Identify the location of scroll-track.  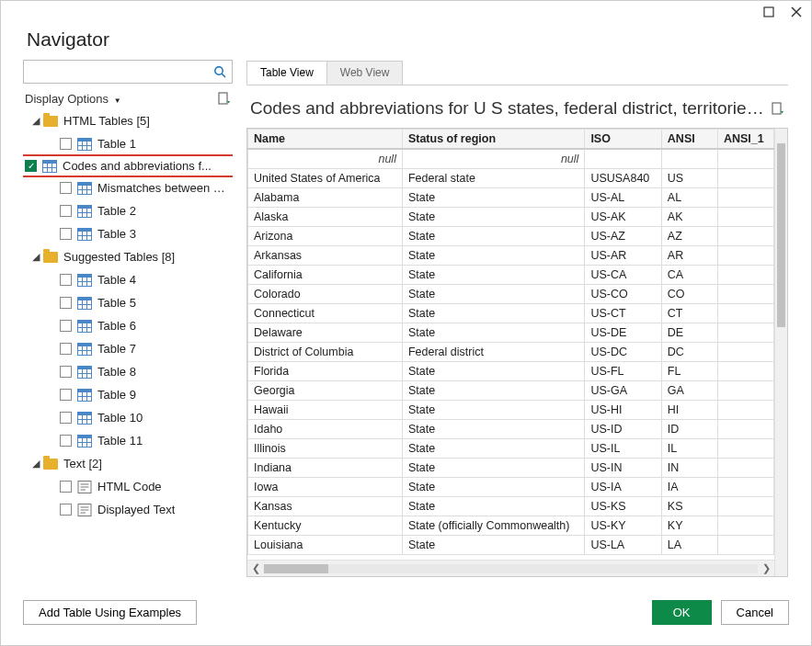
(511, 569).